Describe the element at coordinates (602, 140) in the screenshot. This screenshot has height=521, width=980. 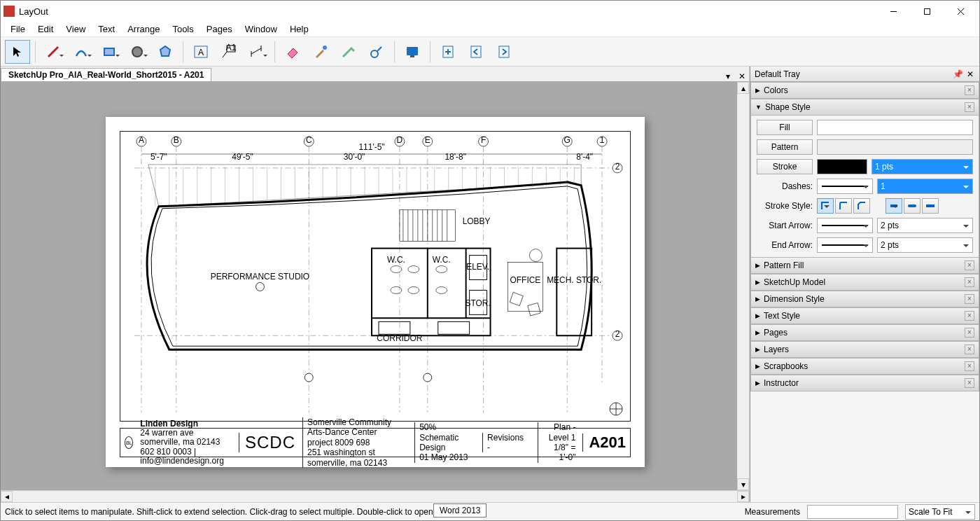
I see `svg-text: 1` at that location.